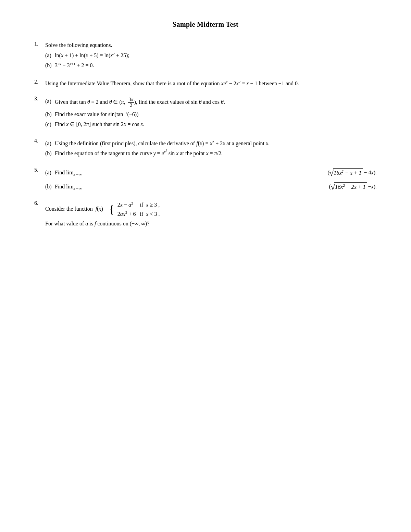 This screenshot has width=411, height=532. Describe the element at coordinates (216, 103) in the screenshot. I see `problem-3a-content: Given that tan θ = 2 and θ ∈ (π, 3π2), f…` at that location.